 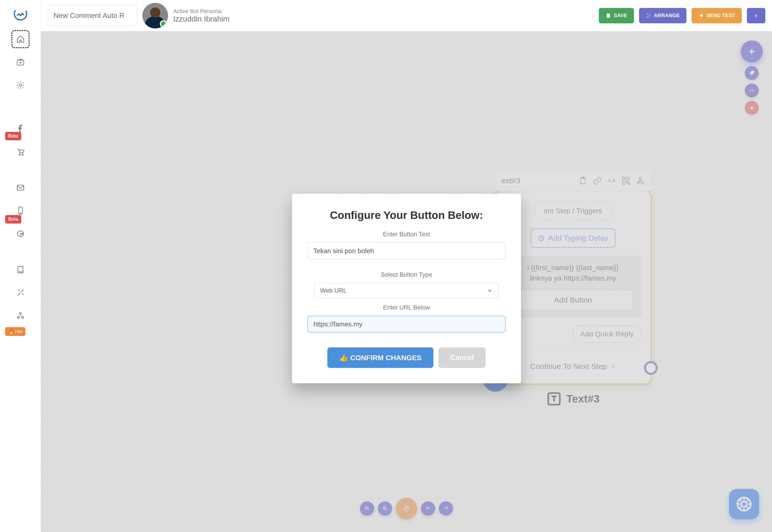 I want to click on modal-title: Configure Your Button Below:, so click(x=407, y=215).